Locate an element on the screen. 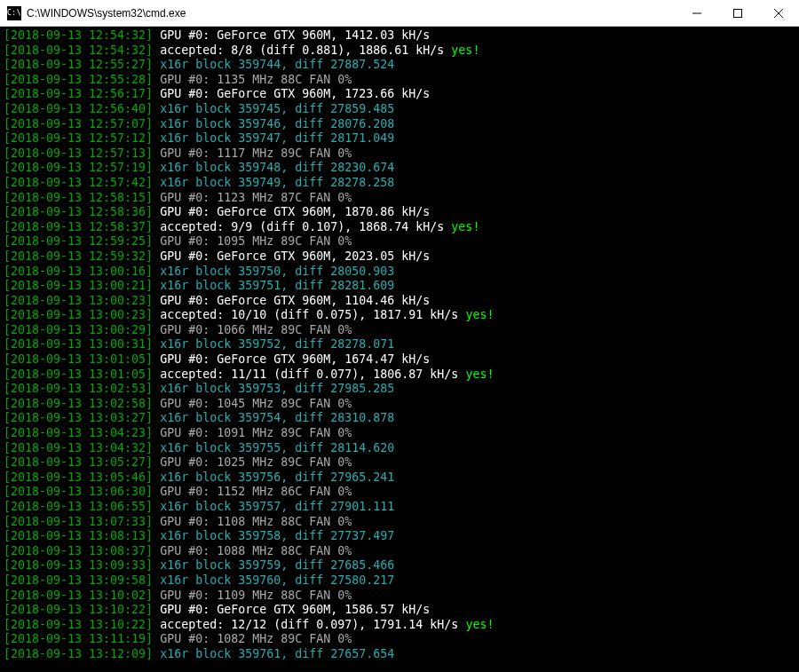 This screenshot has height=672, width=799. timestamp: [2018-09-13 12:59:32] is located at coordinates (78, 256).